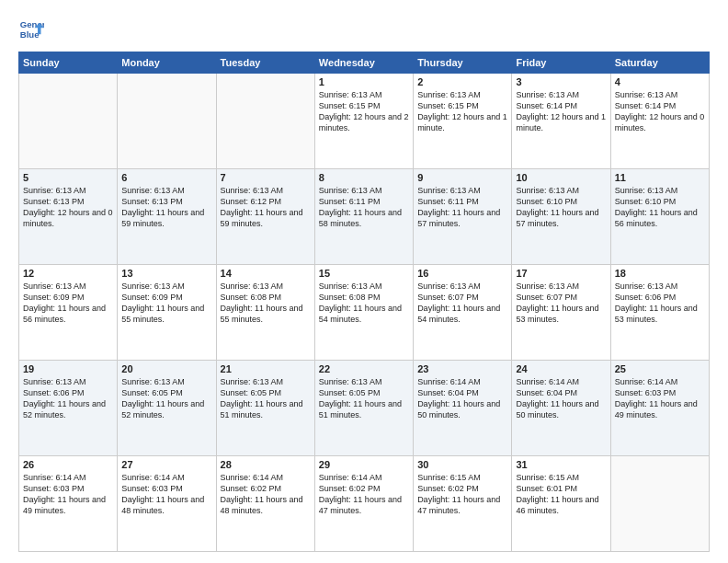  What do you see at coordinates (68, 369) in the screenshot?
I see `day-number: 19` at bounding box center [68, 369].